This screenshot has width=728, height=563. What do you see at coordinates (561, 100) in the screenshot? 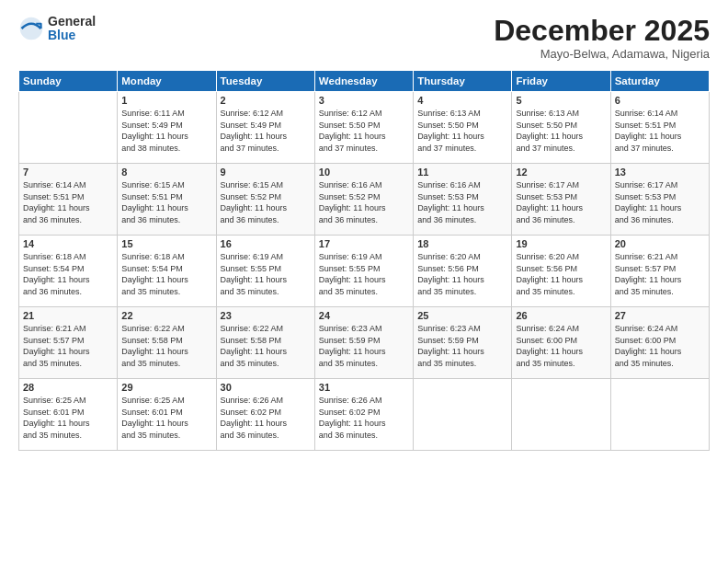
I see `day-number: 5` at bounding box center [561, 100].